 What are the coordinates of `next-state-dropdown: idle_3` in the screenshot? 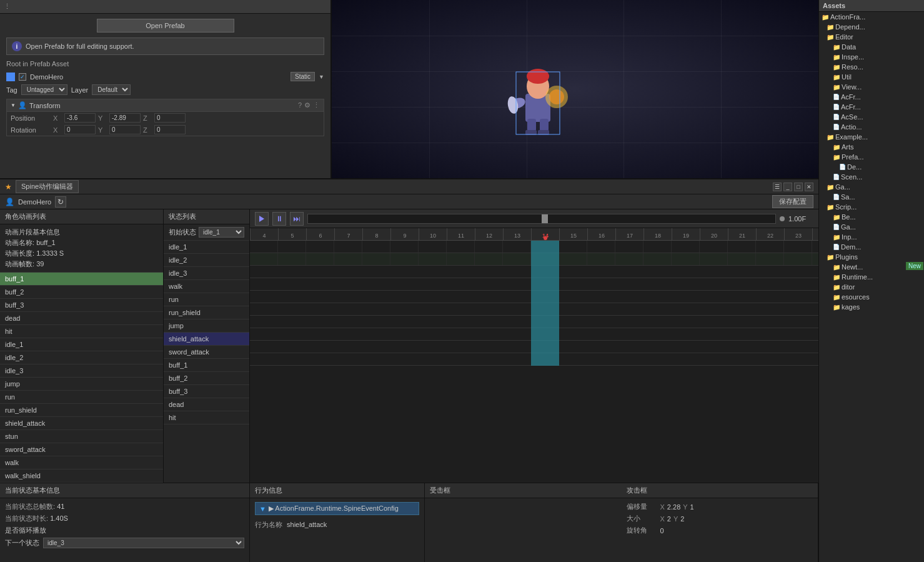 It's located at (144, 543).